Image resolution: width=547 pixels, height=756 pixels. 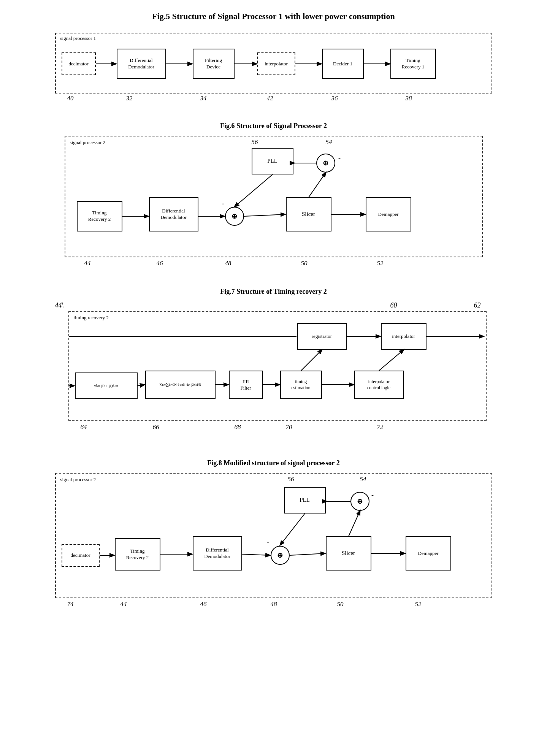 What do you see at coordinates (276, 64) in the screenshot?
I see `fig5-interpolator: interpolator` at bounding box center [276, 64].